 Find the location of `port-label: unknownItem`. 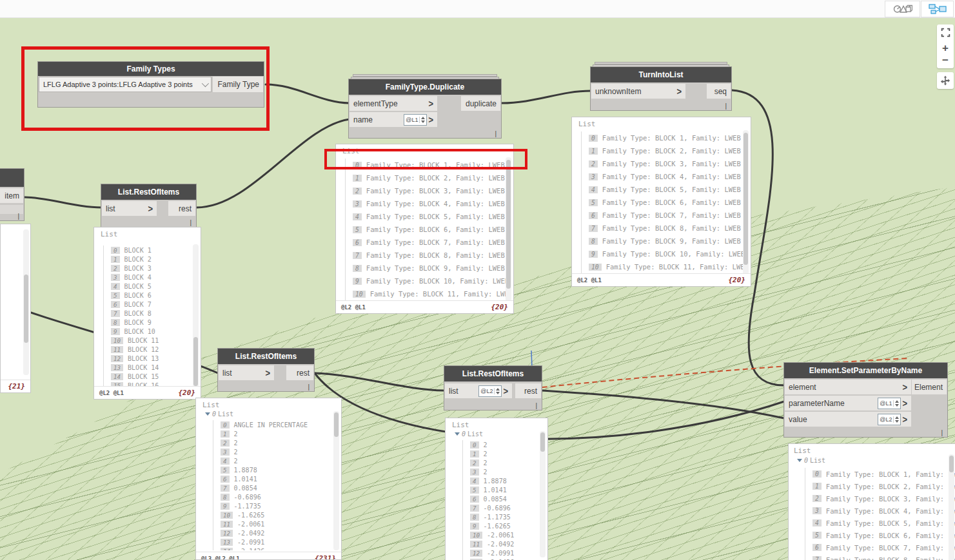

port-label: unknownItem is located at coordinates (618, 92).